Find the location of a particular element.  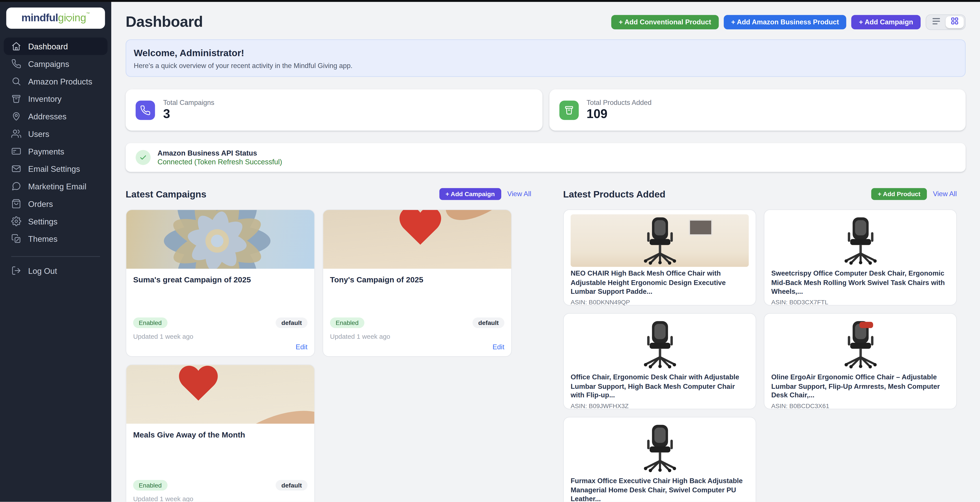

campaign-updated: Updated 1 week ago is located at coordinates (417, 336).